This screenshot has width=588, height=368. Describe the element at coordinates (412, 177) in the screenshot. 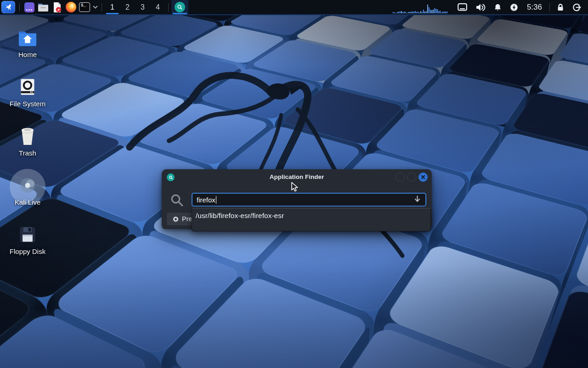

I see `maximize-button` at that location.